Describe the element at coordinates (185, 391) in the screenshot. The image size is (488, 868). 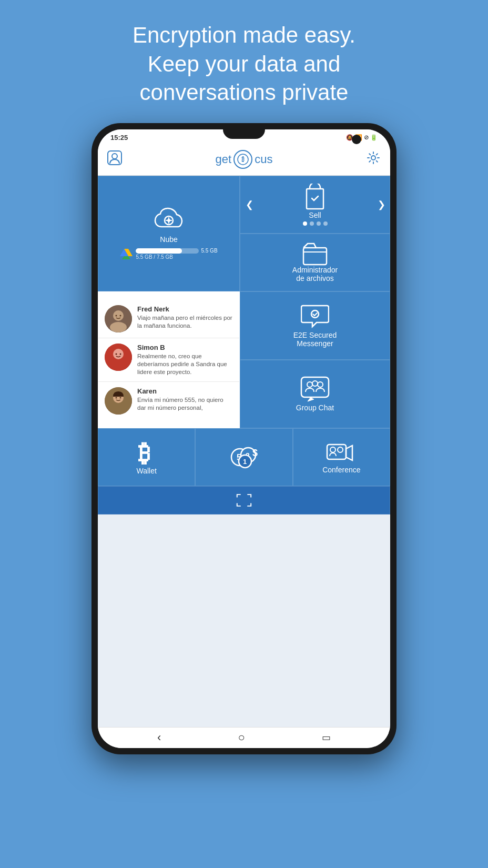
I see `msg-name-karen: Karen` at that location.